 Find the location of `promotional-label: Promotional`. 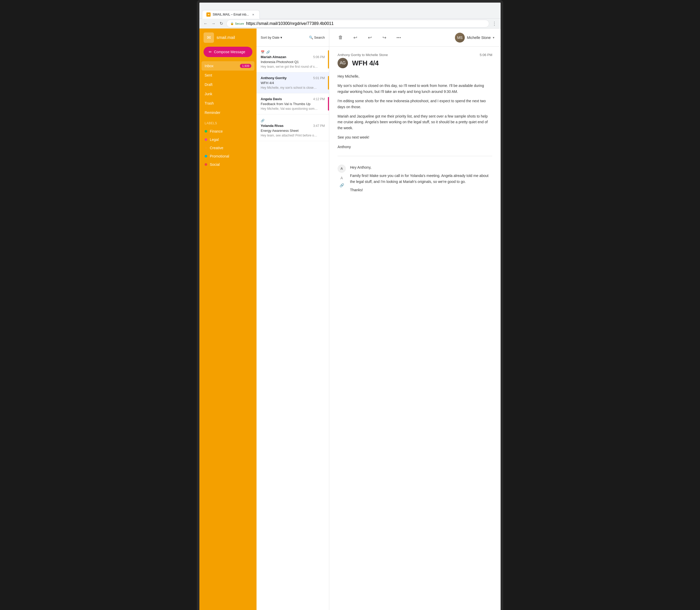

promotional-label: Promotional is located at coordinates (219, 156).